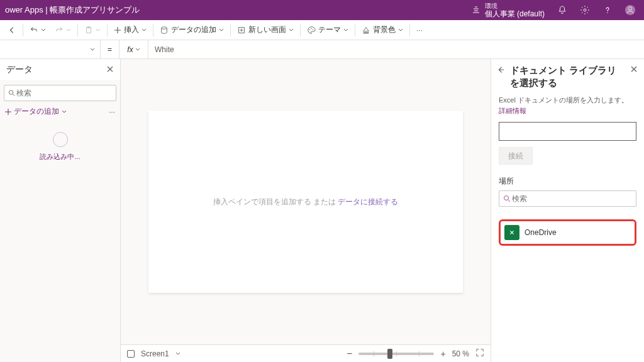  What do you see at coordinates (630, 10) in the screenshot?
I see `account-avatar` at bounding box center [630, 10].